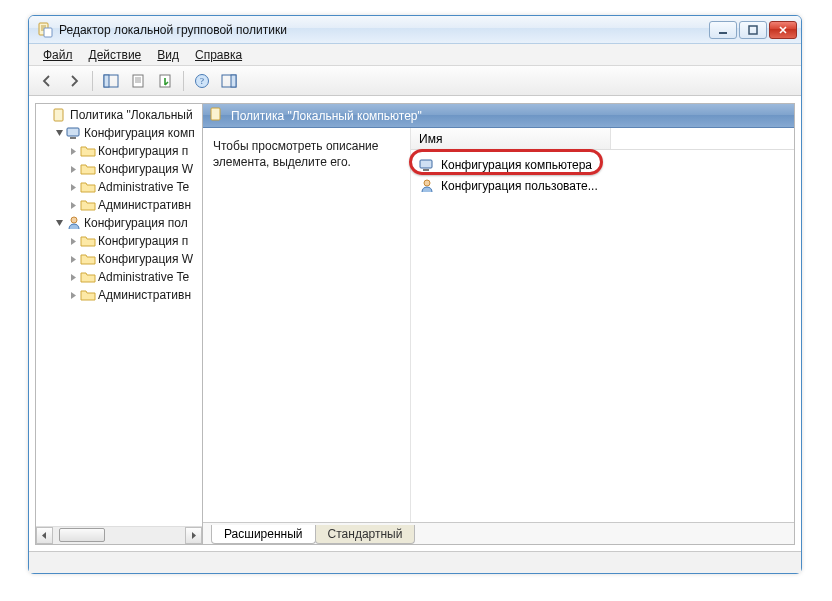  What do you see at coordinates (74, 81) in the screenshot?
I see `forward-button` at bounding box center [74, 81].